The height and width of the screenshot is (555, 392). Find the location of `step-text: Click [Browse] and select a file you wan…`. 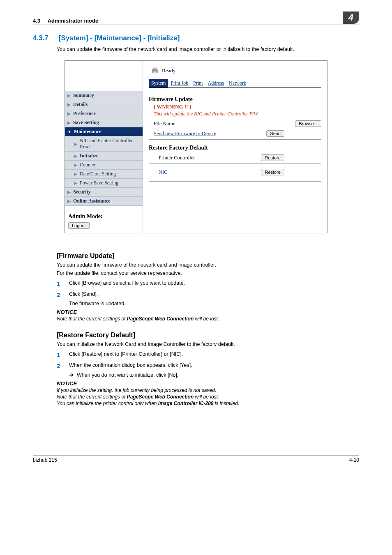

step-text: Click [Browse] and select a file you wan… is located at coordinates (127, 283).